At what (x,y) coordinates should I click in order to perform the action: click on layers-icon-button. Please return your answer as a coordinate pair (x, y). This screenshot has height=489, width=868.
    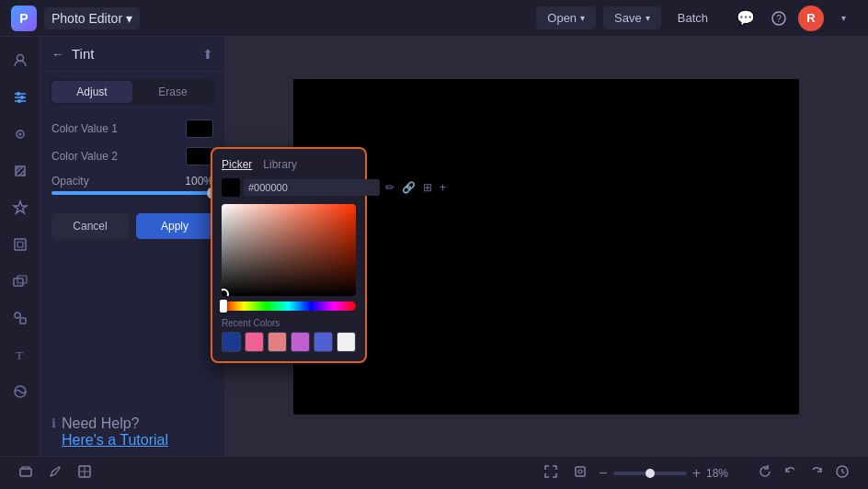
    Looking at the image, I should click on (26, 472).